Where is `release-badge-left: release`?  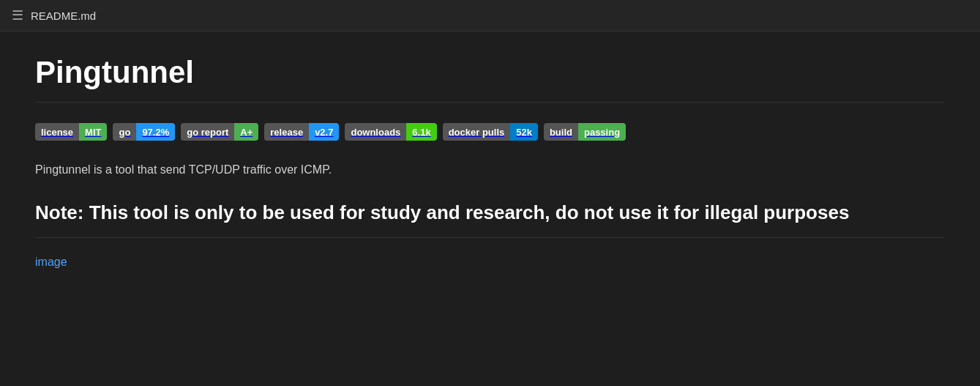 release-badge-left: release is located at coordinates (287, 132).